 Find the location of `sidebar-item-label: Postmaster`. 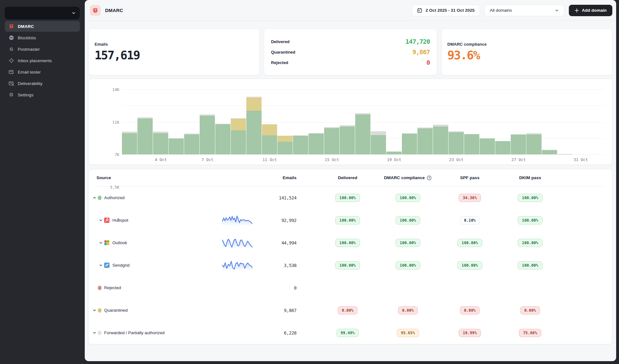

sidebar-item-label: Postmaster is located at coordinates (29, 49).